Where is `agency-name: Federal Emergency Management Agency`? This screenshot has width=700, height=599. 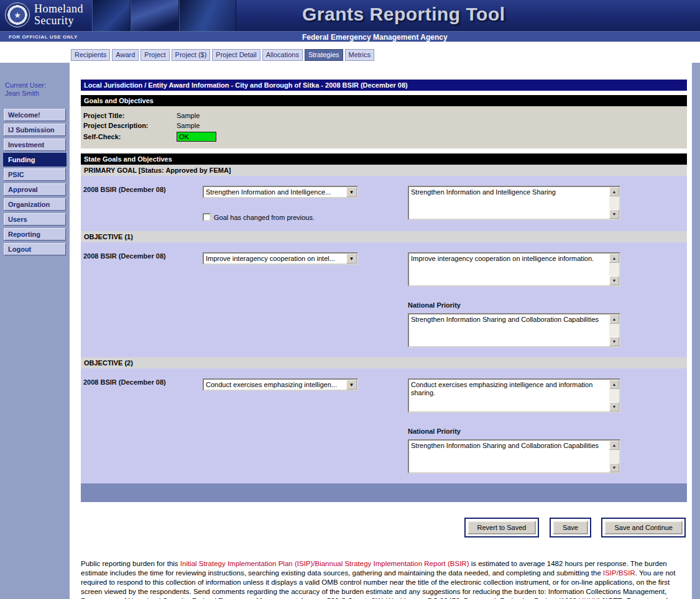 agency-name: Federal Emergency Management Agency is located at coordinates (375, 37).